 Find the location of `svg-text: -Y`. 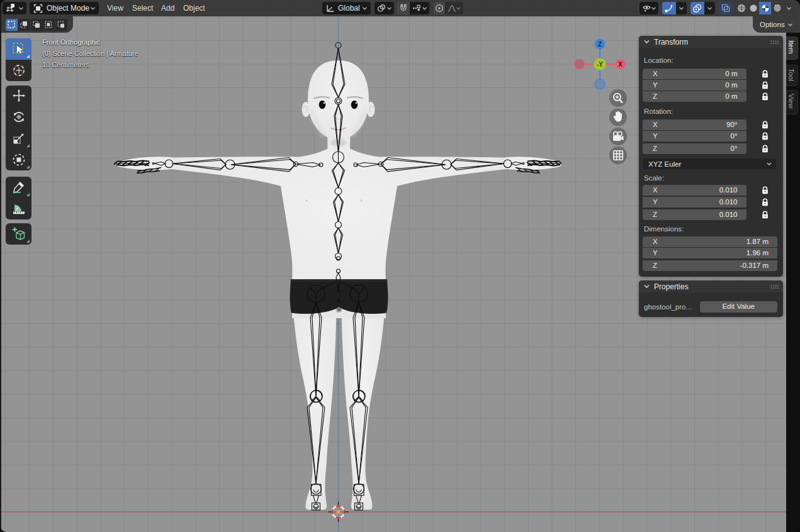

svg-text: -Y is located at coordinates (600, 64).